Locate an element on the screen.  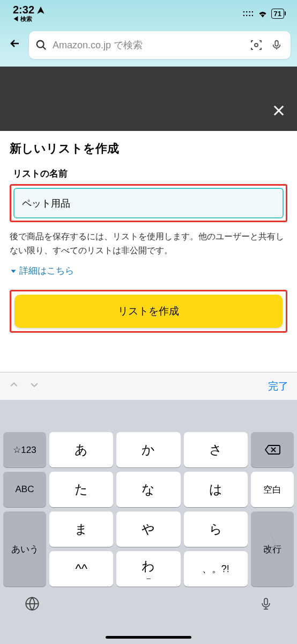
location-icon is located at coordinates (41, 10).